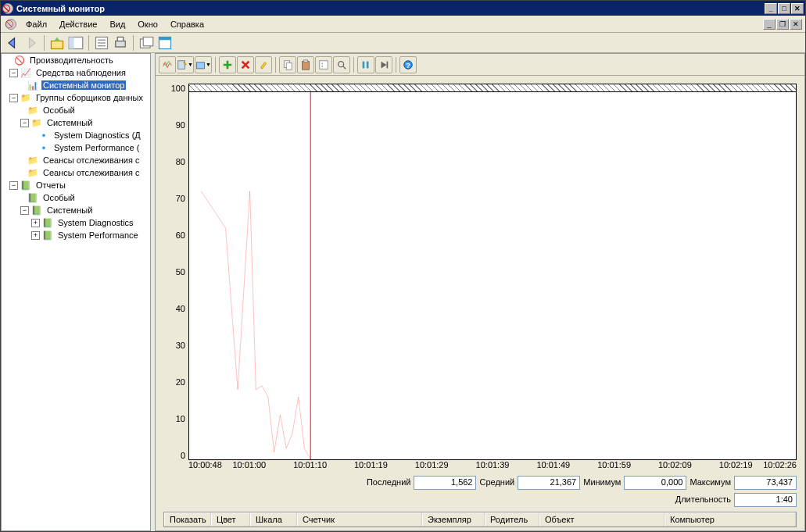 This screenshot has width=806, height=532. Describe the element at coordinates (389, 483) in the screenshot. I see `last-label: Последний` at that location.